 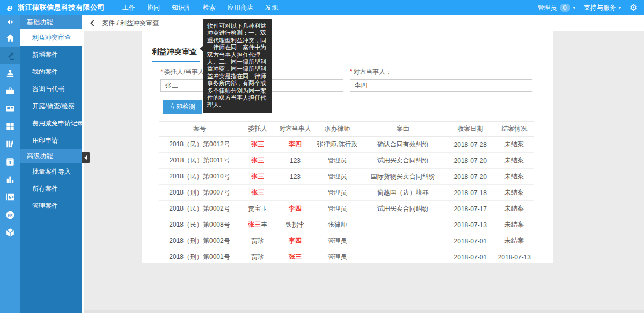 What do you see at coordinates (402, 257) in the screenshot?
I see `cell-cause` at bounding box center [402, 257].